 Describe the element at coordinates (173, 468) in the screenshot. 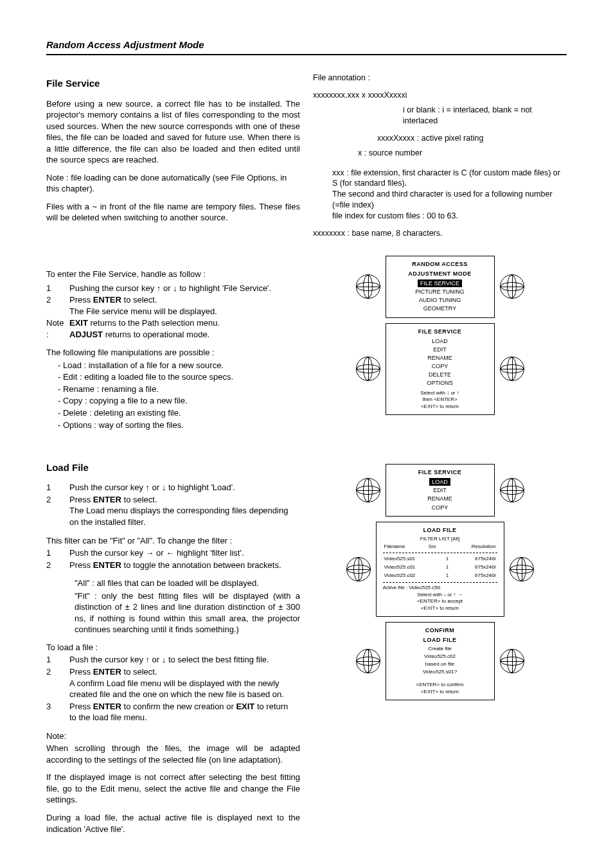

I see `section-load-file-title: Load File` at that location.